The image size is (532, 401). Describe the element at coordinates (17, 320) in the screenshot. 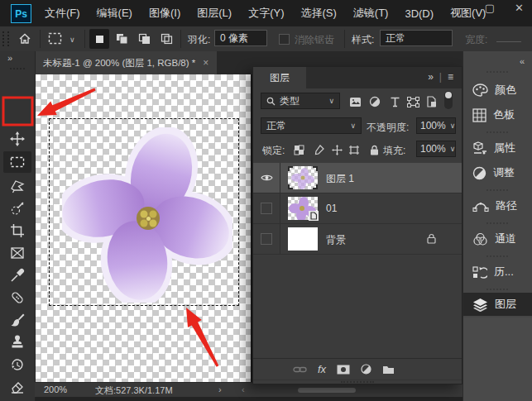

I see `tool-brush` at that location.